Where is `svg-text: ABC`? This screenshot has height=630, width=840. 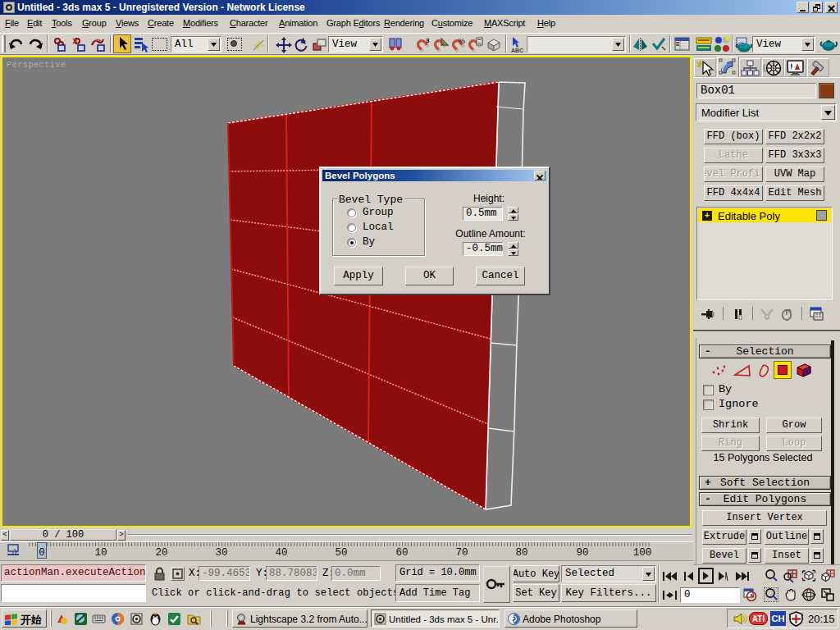 svg-text: ABC is located at coordinates (517, 51).